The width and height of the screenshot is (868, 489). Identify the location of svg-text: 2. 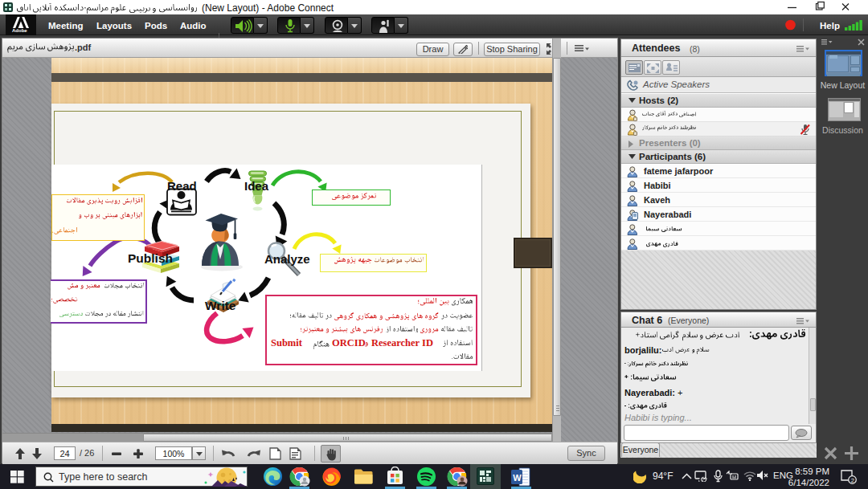
(853, 480).